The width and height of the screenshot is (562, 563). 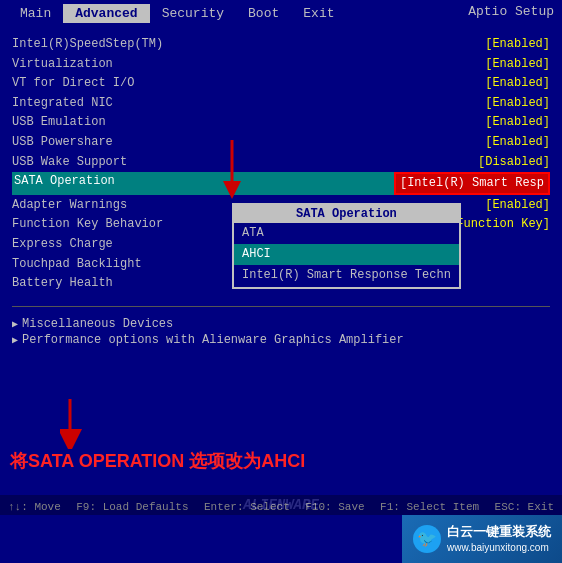 What do you see at coordinates (318, 14) in the screenshot?
I see `menu-exit: Exit` at bounding box center [318, 14].